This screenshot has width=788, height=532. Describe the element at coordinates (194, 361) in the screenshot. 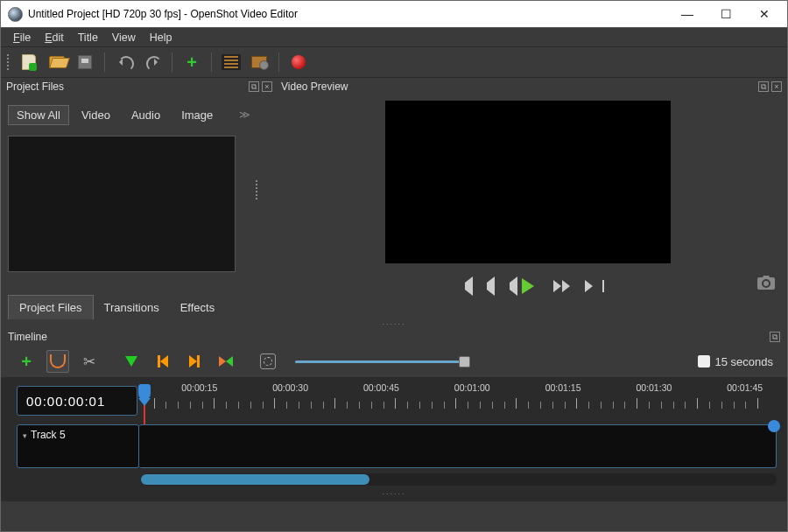

I see `next-marker-button` at that location.